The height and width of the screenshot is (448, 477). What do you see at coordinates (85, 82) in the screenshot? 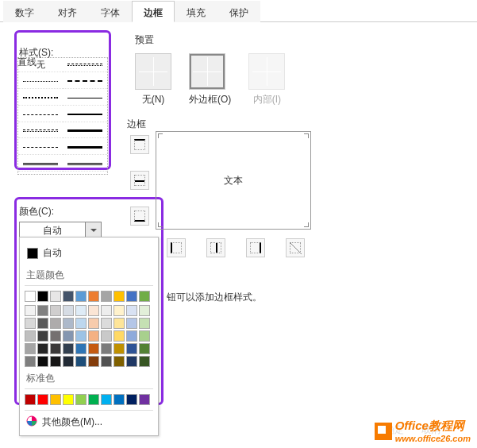
I see `style-dash-thick` at bounding box center [85, 82].